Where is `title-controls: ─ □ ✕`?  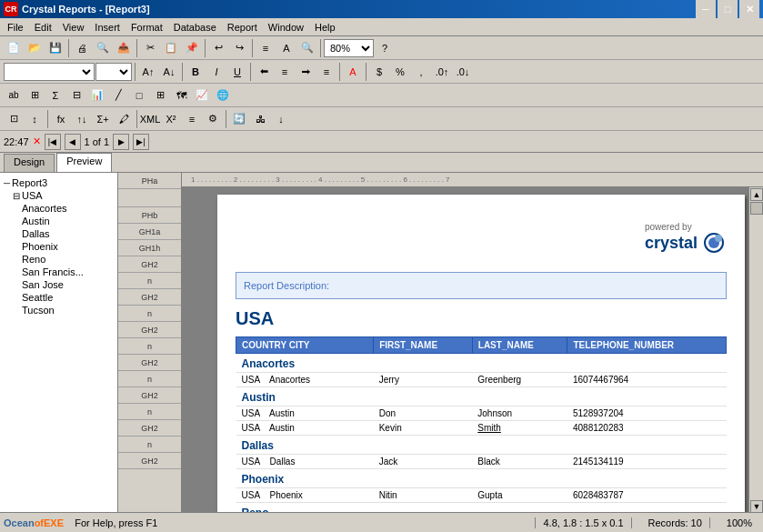 title-controls: ─ □ ✕ is located at coordinates (728, 9).